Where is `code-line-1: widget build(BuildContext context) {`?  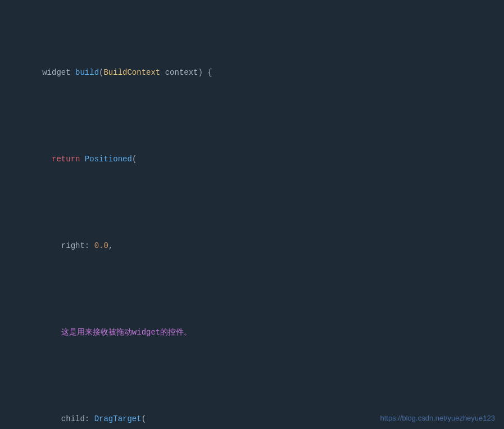 code-line-1: widget build(BuildContext context) { is located at coordinates (252, 73).